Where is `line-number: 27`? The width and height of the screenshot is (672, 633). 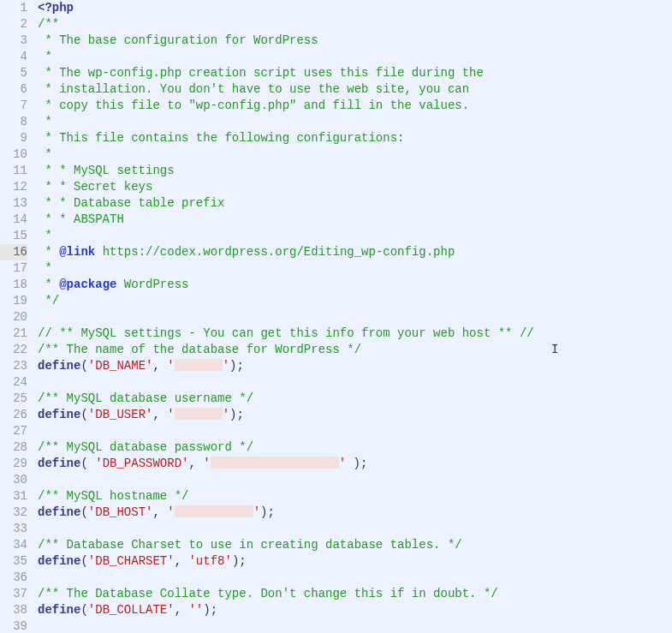 line-number: 27 is located at coordinates (14, 432).